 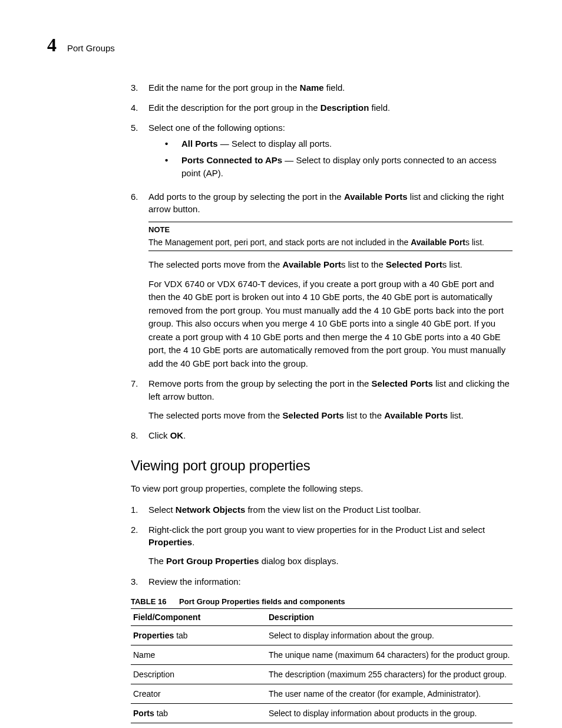 What do you see at coordinates (330, 108) in the screenshot?
I see `step-body: Edit the description for the port group …` at bounding box center [330, 108].